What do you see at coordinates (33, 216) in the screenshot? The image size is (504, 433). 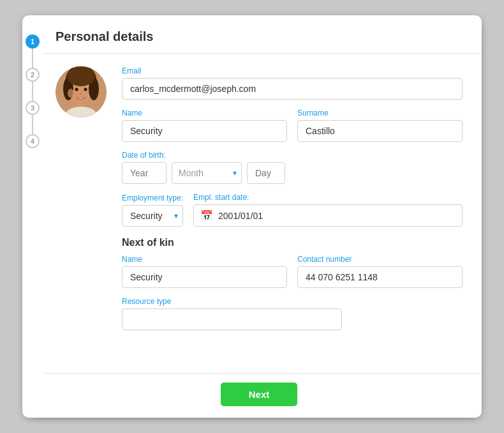 I see `stepper: 1 2 3 4` at bounding box center [33, 216].